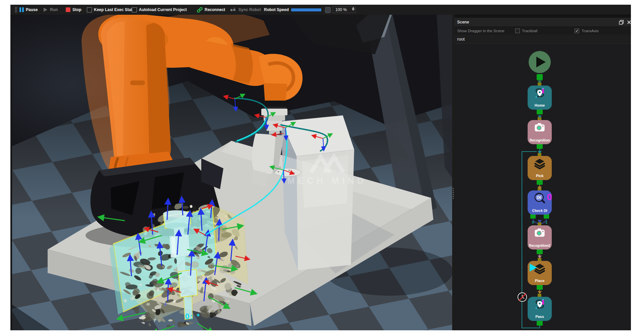 The width and height of the screenshot is (644, 336). What do you see at coordinates (16, 10) in the screenshot?
I see `toolbar-drag-handle-icon` at bounding box center [16, 10].